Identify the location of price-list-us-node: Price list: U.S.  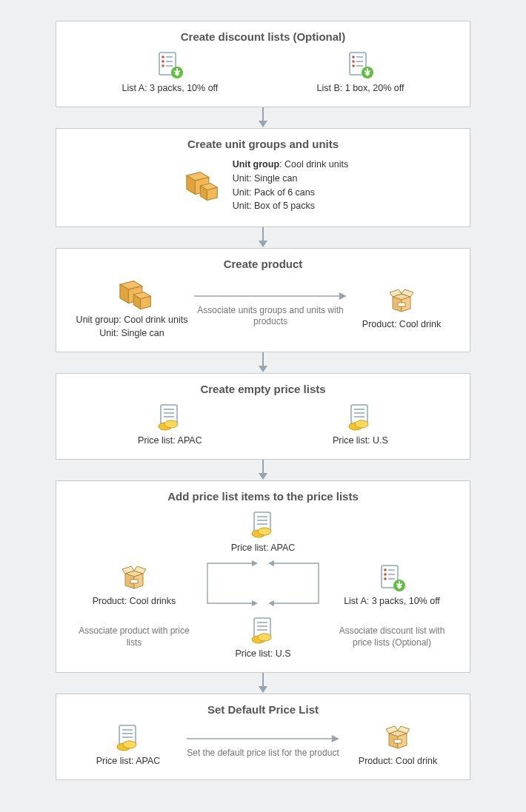
(263, 637).